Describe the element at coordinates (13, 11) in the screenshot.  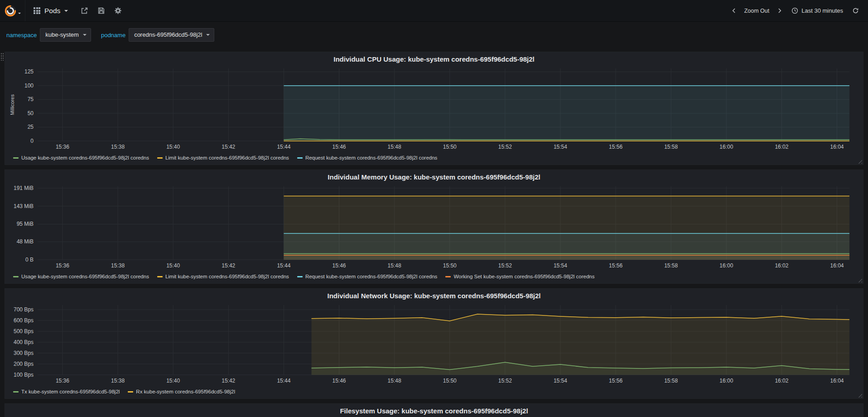
I see `grafana-menu-button` at that location.